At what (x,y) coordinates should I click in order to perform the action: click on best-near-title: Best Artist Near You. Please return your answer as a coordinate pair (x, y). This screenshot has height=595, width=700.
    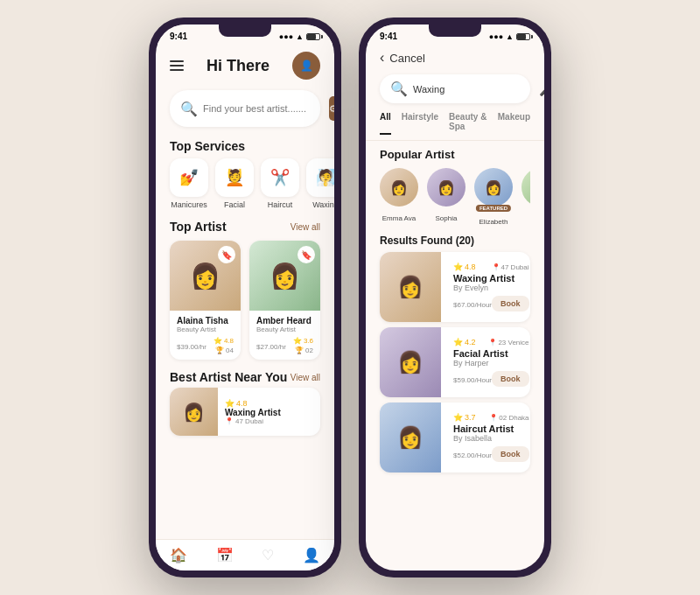
    Looking at the image, I should click on (228, 377).